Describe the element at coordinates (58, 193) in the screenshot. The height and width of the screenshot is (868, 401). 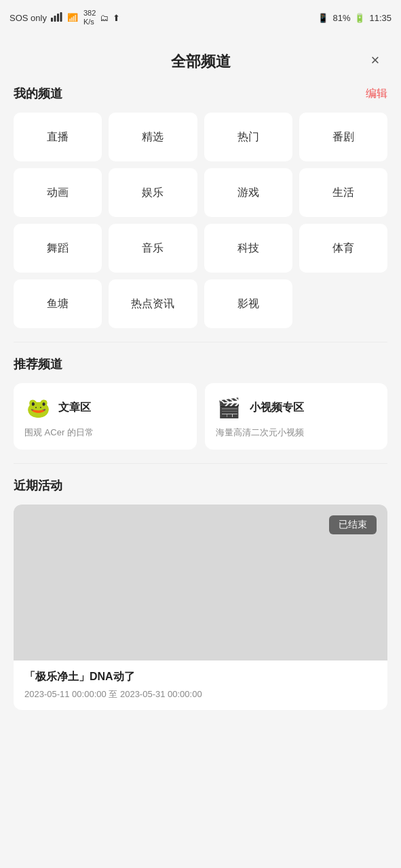
I see `channel-item: 动画` at that location.